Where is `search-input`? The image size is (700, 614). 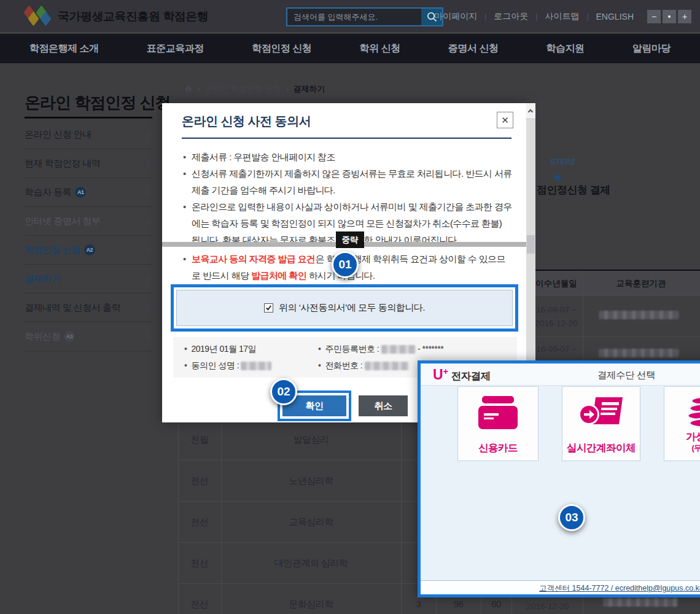 search-input is located at coordinates (354, 17).